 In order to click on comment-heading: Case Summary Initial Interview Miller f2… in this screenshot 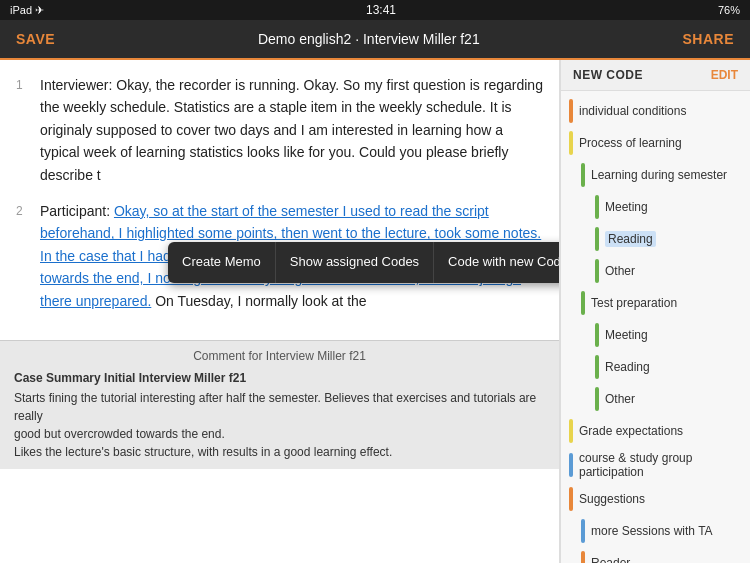, I will do `click(280, 378)`.